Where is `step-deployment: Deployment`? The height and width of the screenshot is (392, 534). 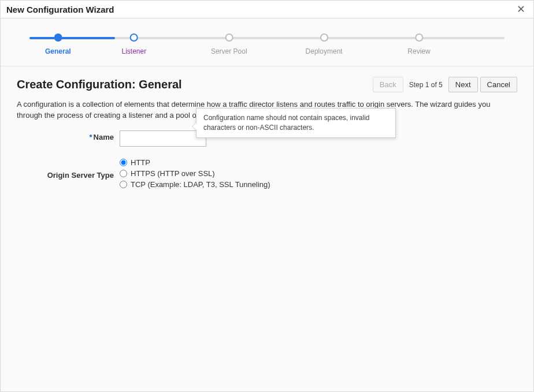
step-deployment: Deployment is located at coordinates (324, 44).